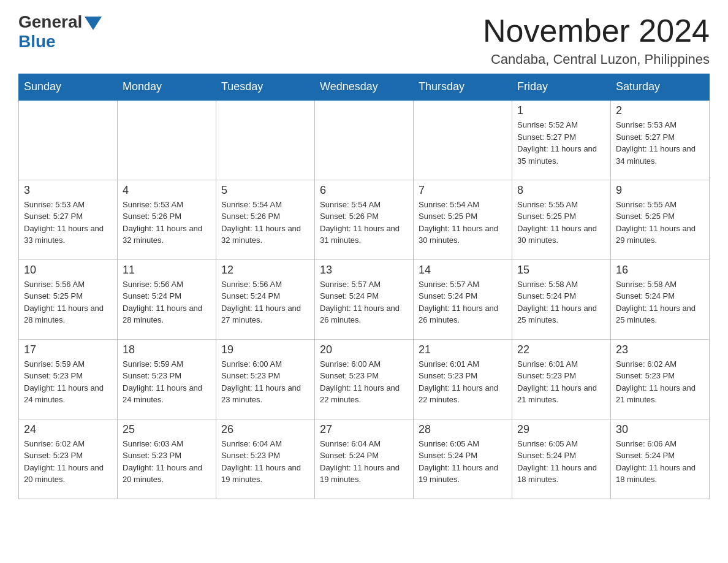 The width and height of the screenshot is (728, 563). Describe the element at coordinates (265, 429) in the screenshot. I see `day-number: 26` at that location.